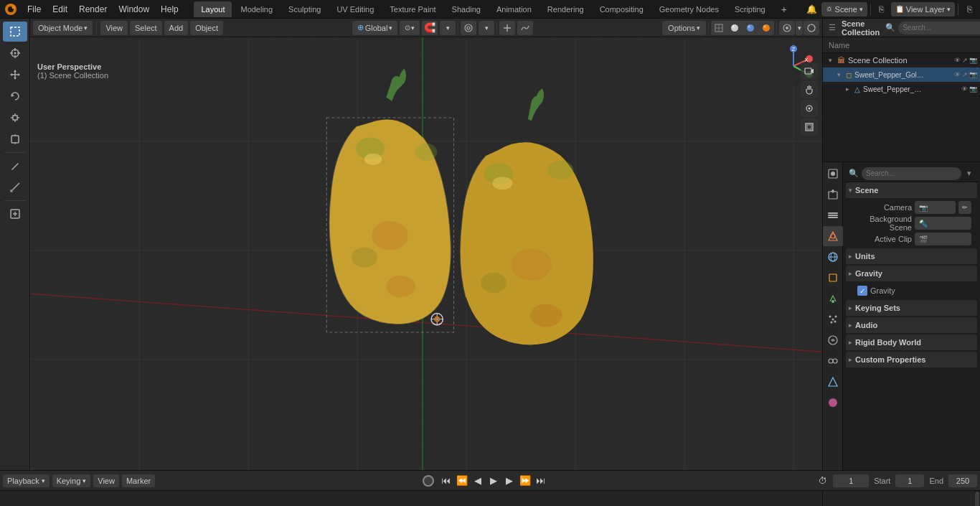 This screenshot has height=506, width=980. I want to click on scene-selector: ⛭ Scene ▾, so click(844, 9).